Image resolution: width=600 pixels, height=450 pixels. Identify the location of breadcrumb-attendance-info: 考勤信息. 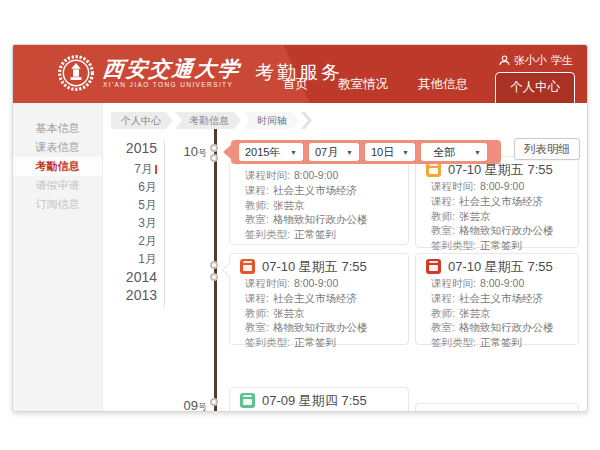
(208, 120).